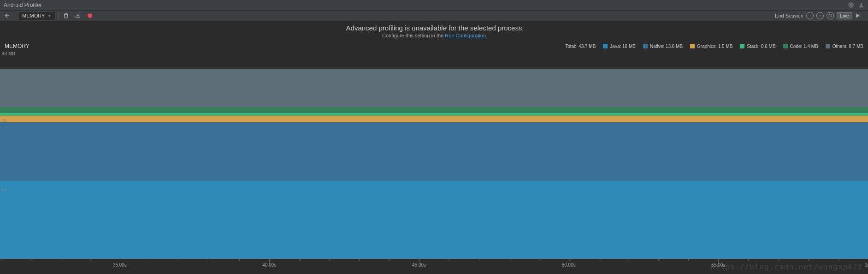 The width and height of the screenshot is (868, 274). Describe the element at coordinates (714, 46) in the screenshot. I see `legend-item-label: Graphics: 1.5 MB` at that location.